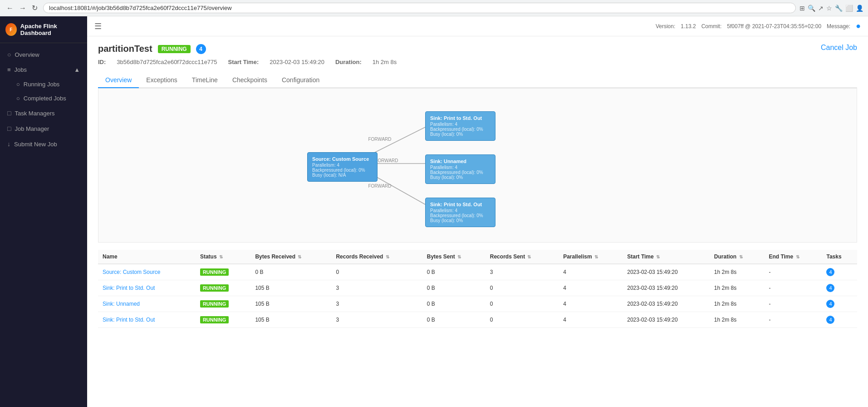 The width and height of the screenshot is (868, 407). I want to click on job-manager-icon: □, so click(9, 129).